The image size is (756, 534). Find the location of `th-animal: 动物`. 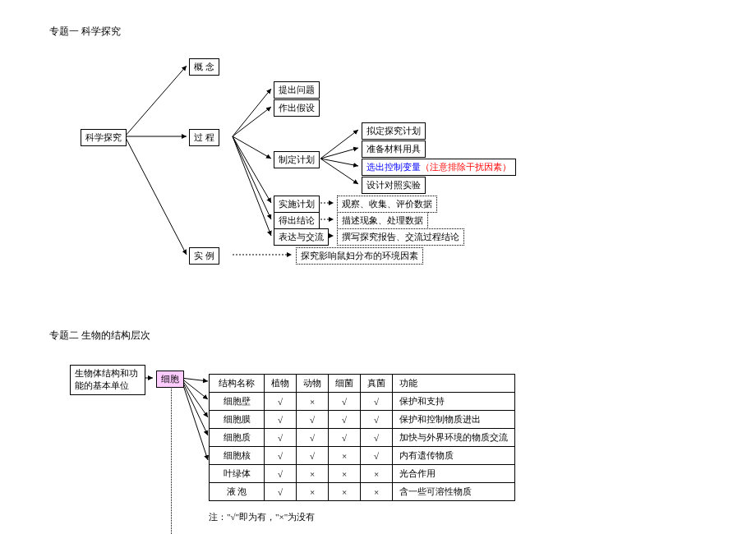

th-animal: 动物 is located at coordinates (312, 384).